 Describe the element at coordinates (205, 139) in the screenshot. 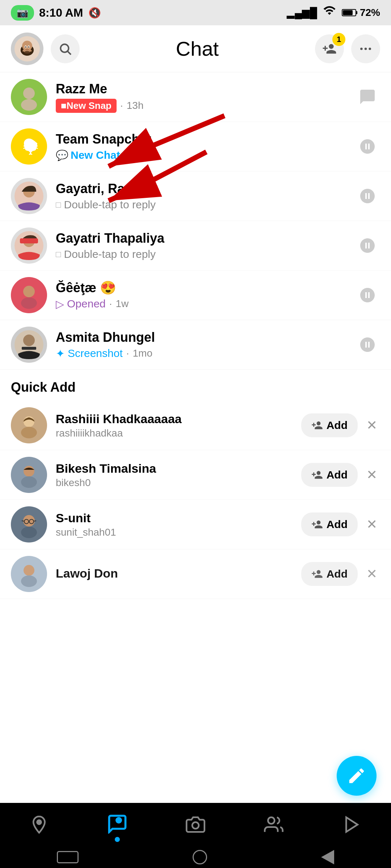

I see `team-snapchat-name: Team Snapchat` at that location.